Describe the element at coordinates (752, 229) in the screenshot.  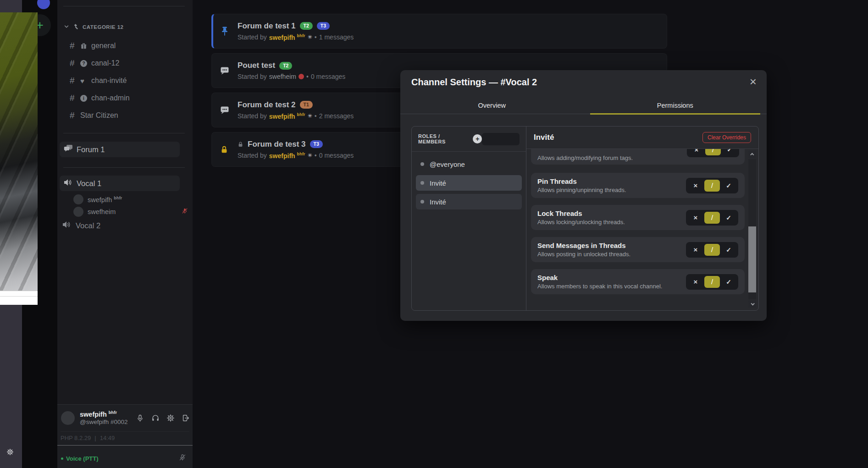
I see `scrollbar-track` at that location.